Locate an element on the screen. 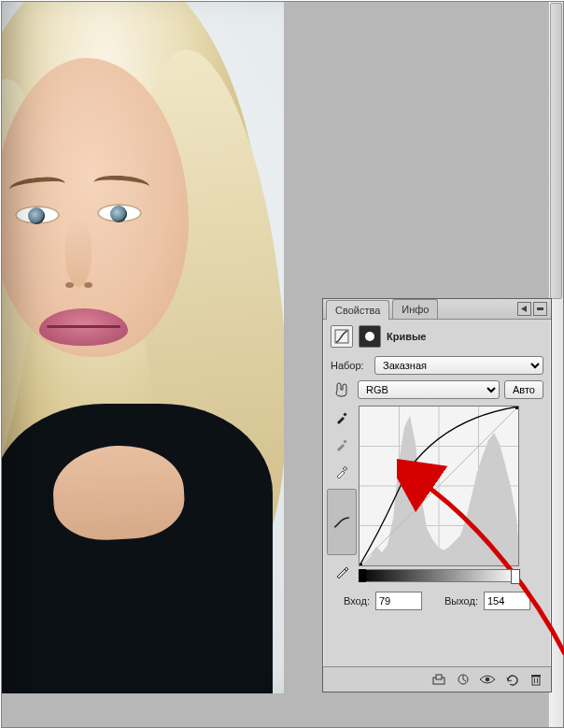  ramp-white-handle is located at coordinates (515, 577).